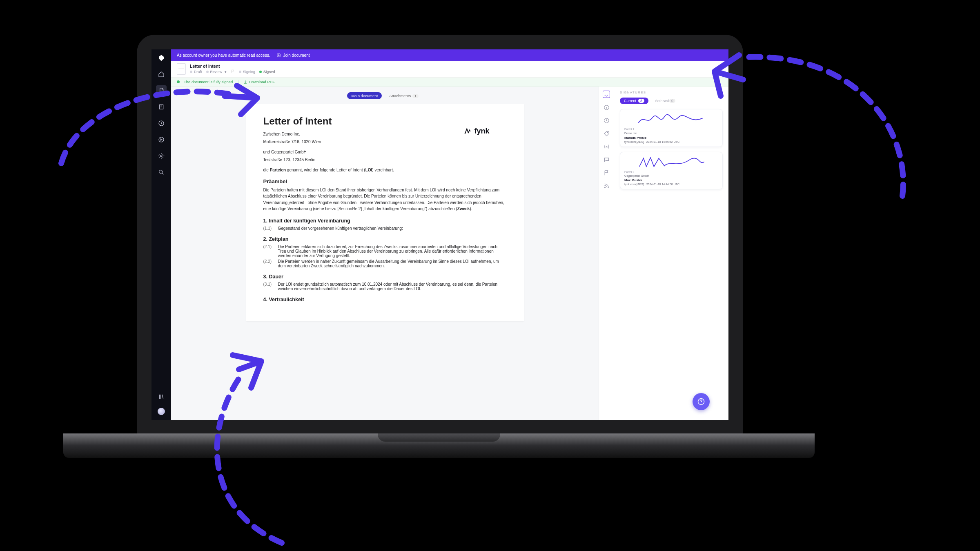 Image resolution: width=980 pixels, height=551 pixels. Describe the element at coordinates (161, 74) in the screenshot. I see `home-icon` at that location.